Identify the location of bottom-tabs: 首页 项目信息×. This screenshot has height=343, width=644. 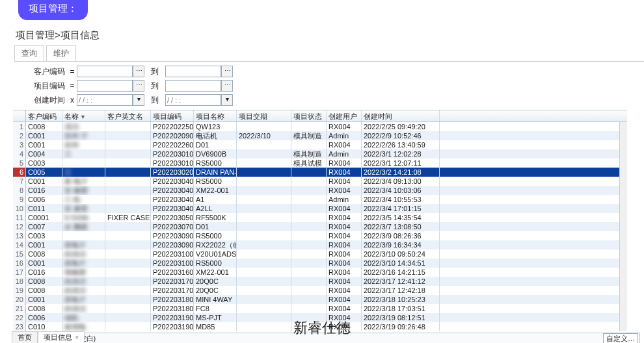
(48, 337).